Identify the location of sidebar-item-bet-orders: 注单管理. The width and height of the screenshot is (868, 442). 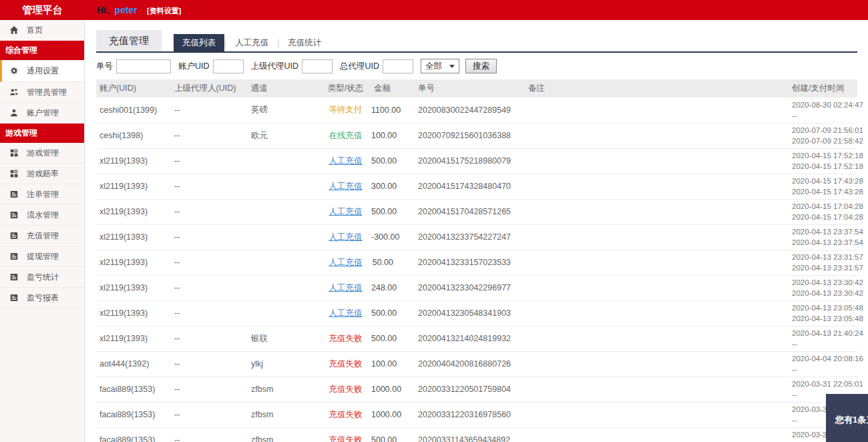
(42, 195).